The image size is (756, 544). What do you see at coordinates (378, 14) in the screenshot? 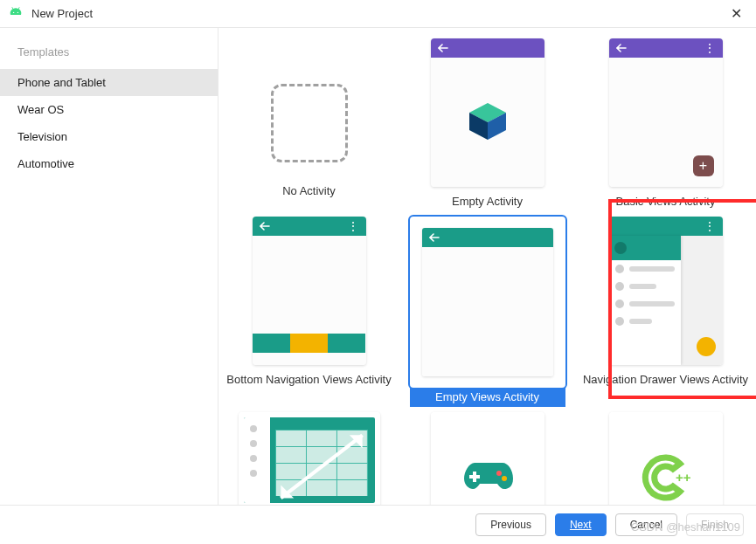
I see `window-title: New Project` at bounding box center [378, 14].